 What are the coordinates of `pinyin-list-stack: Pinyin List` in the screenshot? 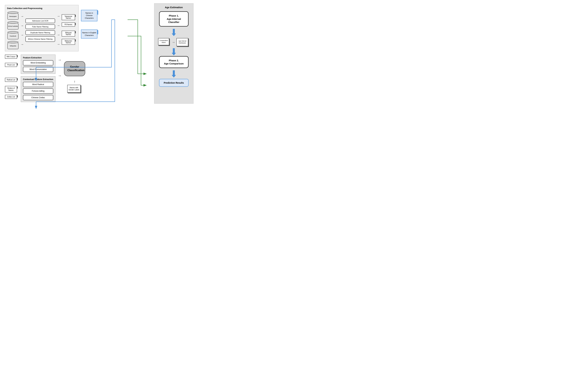 It's located at (12, 66).